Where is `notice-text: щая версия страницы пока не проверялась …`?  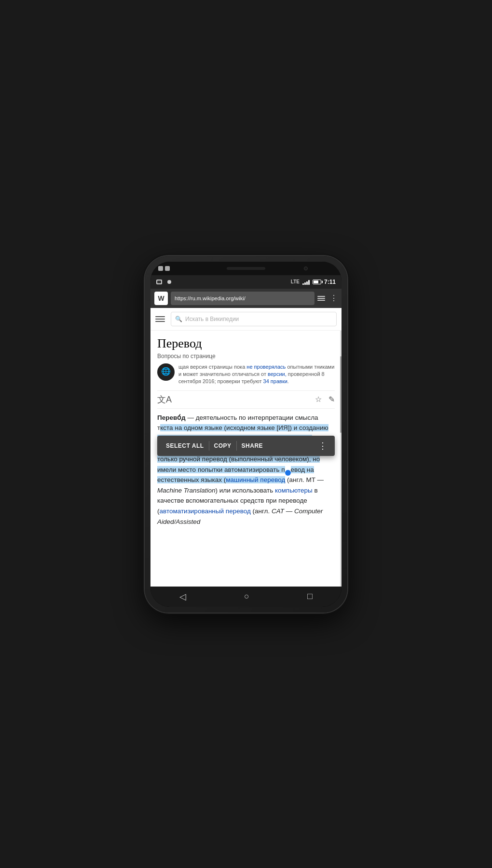
notice-text: щая версия страницы пока не проверялась … is located at coordinates (257, 374).